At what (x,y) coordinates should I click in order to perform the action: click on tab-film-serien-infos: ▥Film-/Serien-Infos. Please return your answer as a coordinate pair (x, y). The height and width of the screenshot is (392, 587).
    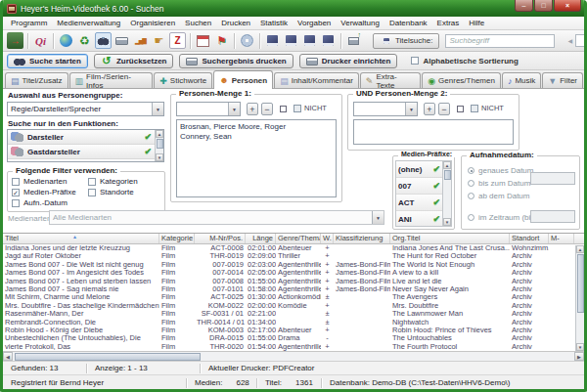
    Looking at the image, I should click on (112, 80).